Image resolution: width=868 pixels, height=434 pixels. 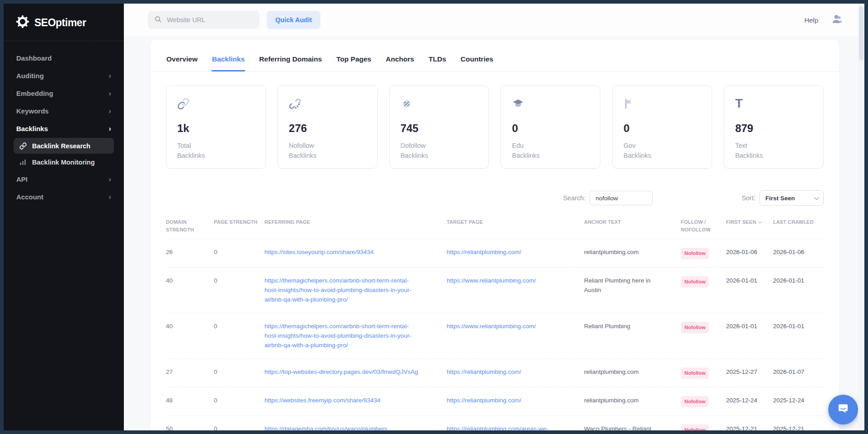 What do you see at coordinates (774, 127) in the screenshot?
I see `stat-text-backlinks: T 879 Text Backlinks` at bounding box center [774, 127].